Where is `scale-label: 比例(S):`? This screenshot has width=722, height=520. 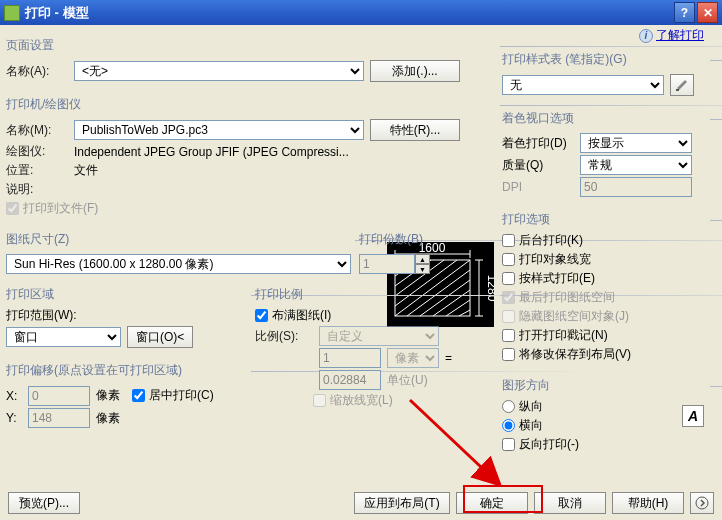 scale-label: 比例(S): is located at coordinates (284, 336).